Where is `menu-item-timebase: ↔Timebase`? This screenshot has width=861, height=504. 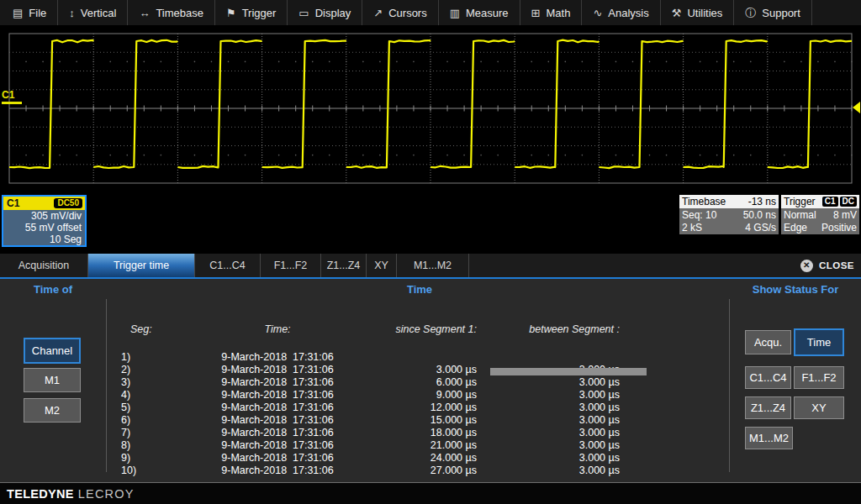 menu-item-timebase: ↔Timebase is located at coordinates (172, 13).